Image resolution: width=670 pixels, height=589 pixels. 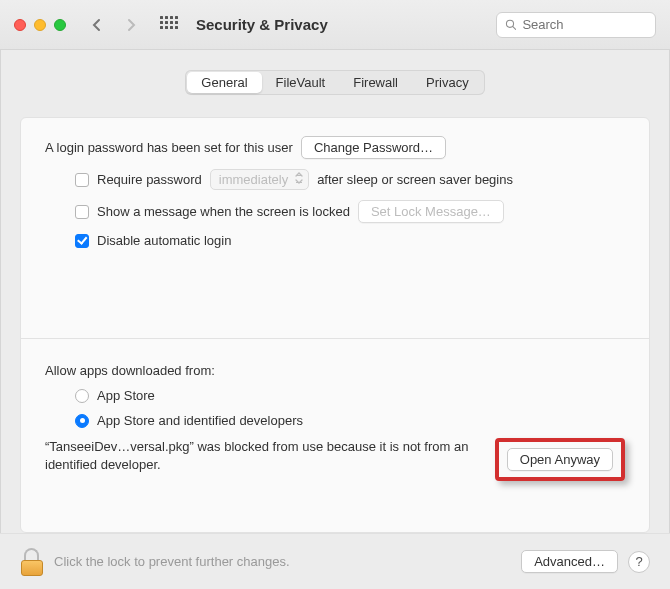 What do you see at coordinates (265, 456) in the screenshot?
I see `blocked-app-message: “TanseeiDev…versal.pkg” was blocked from…` at bounding box center [265, 456].